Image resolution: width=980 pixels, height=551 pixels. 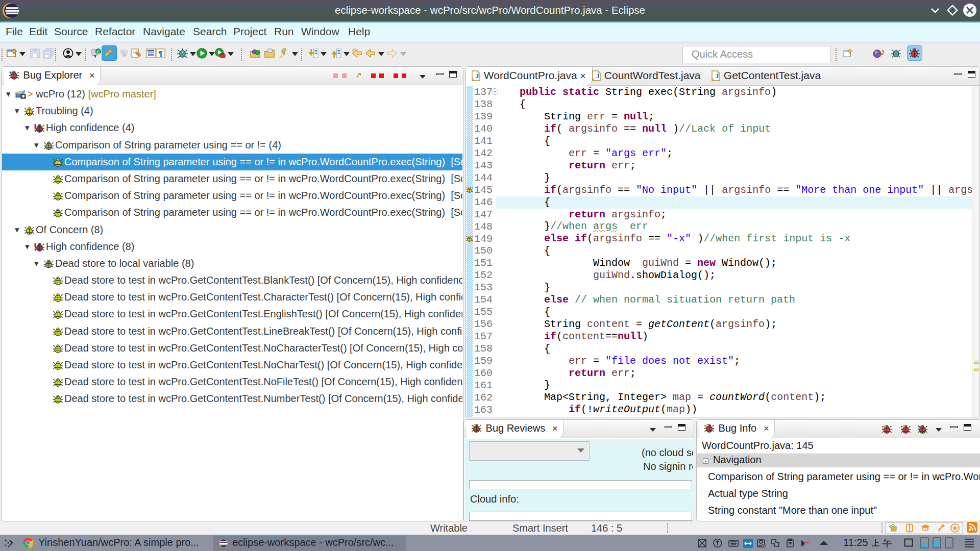 What do you see at coordinates (98, 52) in the screenshot?
I see `svg-text: C` at bounding box center [98, 52].